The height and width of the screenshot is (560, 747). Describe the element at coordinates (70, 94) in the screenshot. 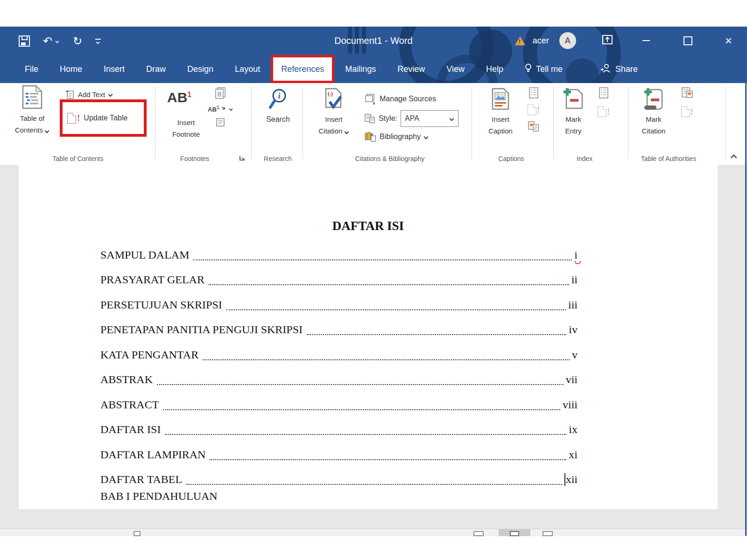

I see `add-text-icon` at that location.